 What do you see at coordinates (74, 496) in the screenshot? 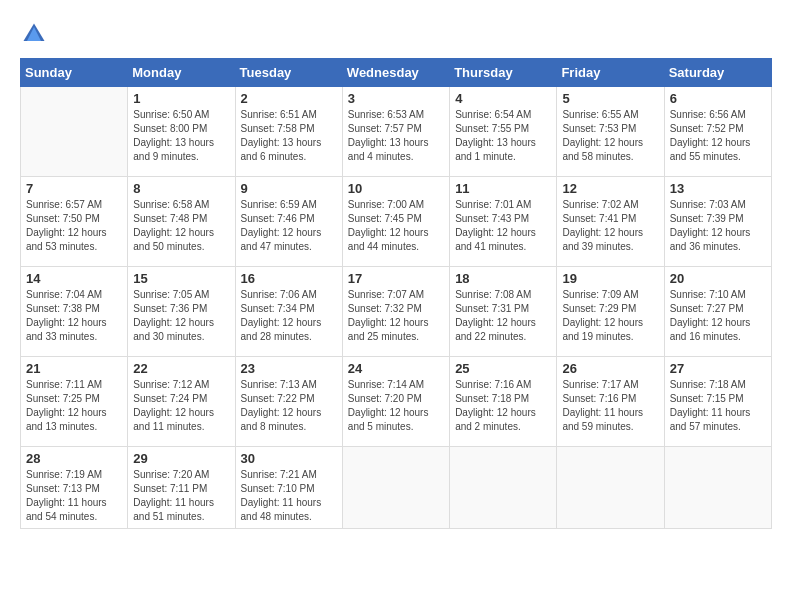
I see `day-info: Sunrise: 7:19 AM Sunset: 7:13 PM Dayligh…` at bounding box center [74, 496].